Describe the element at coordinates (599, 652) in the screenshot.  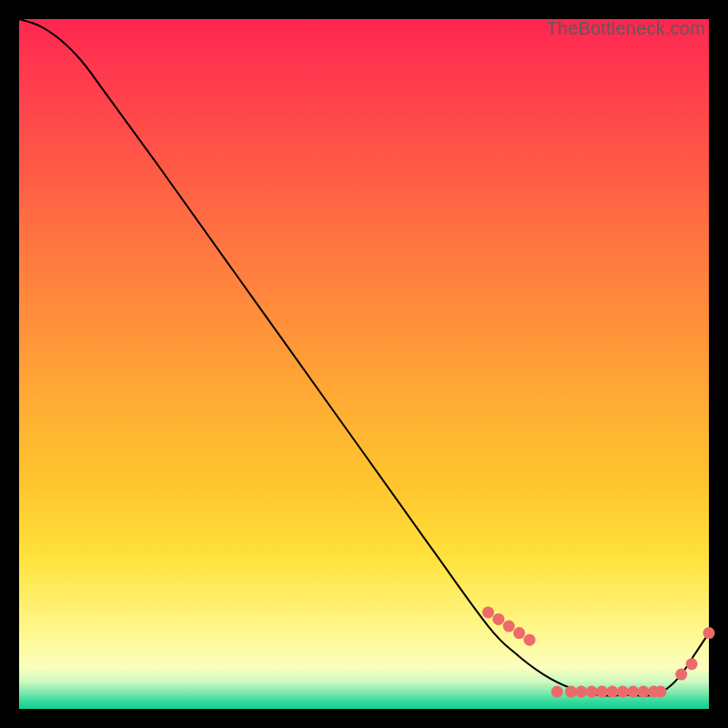
I see `highlight-dots` at that location.